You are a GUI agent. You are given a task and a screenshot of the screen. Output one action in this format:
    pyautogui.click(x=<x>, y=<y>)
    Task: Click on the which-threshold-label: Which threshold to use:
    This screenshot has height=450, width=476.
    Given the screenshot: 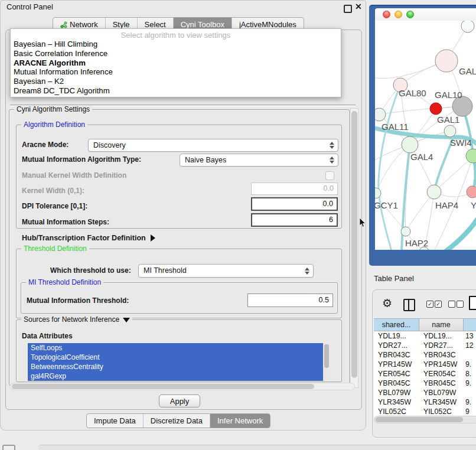 What is the action you would take?
    pyautogui.click(x=91, y=270)
    